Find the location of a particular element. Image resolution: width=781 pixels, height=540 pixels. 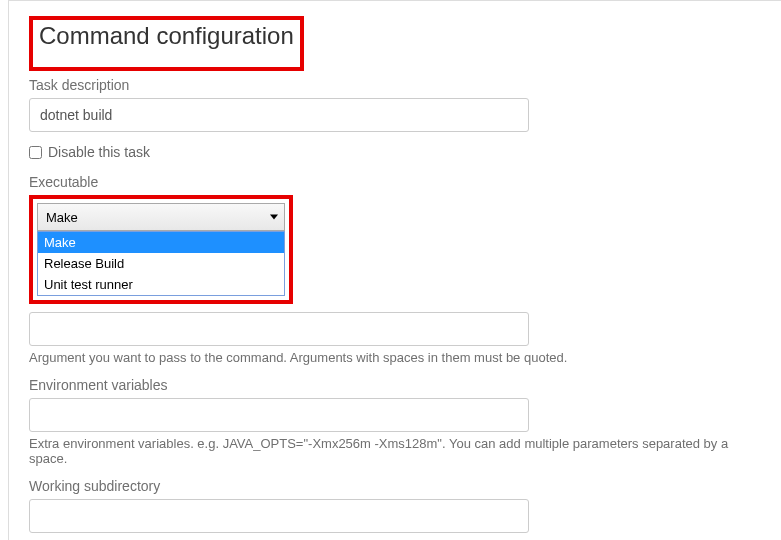

working-subdir-input is located at coordinates (279, 516).